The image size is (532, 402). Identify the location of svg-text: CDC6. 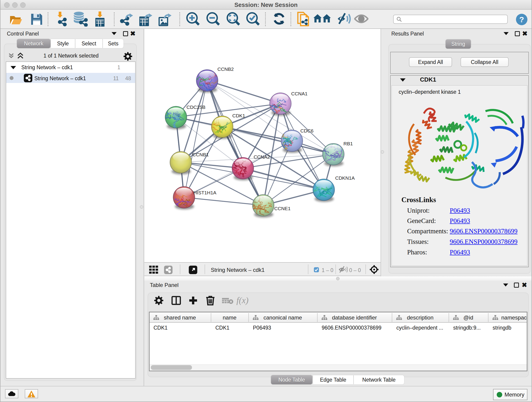
(307, 131).